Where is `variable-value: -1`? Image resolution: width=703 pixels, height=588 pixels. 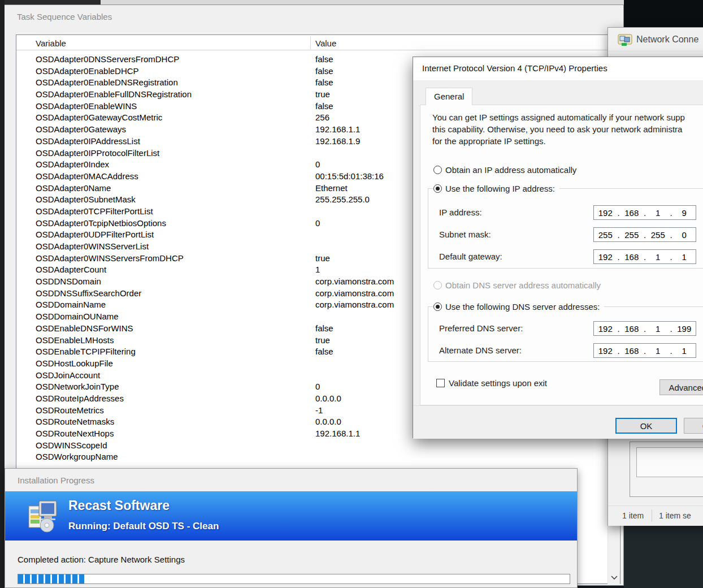 variable-value: -1 is located at coordinates (319, 410).